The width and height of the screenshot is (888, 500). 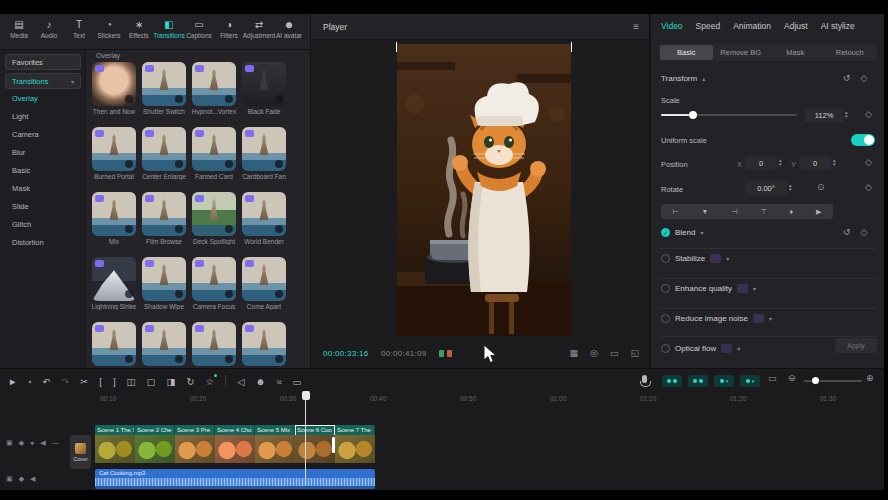 I want to click on tab-speed: Speed, so click(x=708, y=26).